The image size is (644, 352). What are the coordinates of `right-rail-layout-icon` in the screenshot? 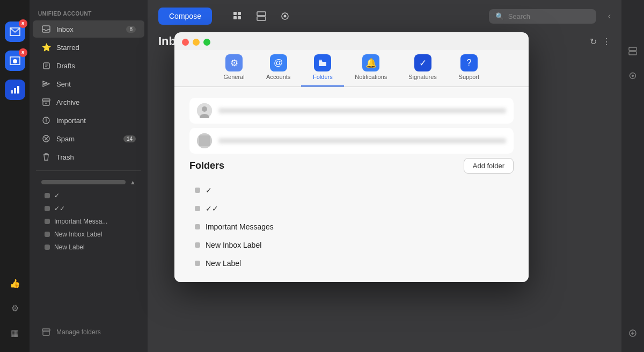 It's located at (633, 51).